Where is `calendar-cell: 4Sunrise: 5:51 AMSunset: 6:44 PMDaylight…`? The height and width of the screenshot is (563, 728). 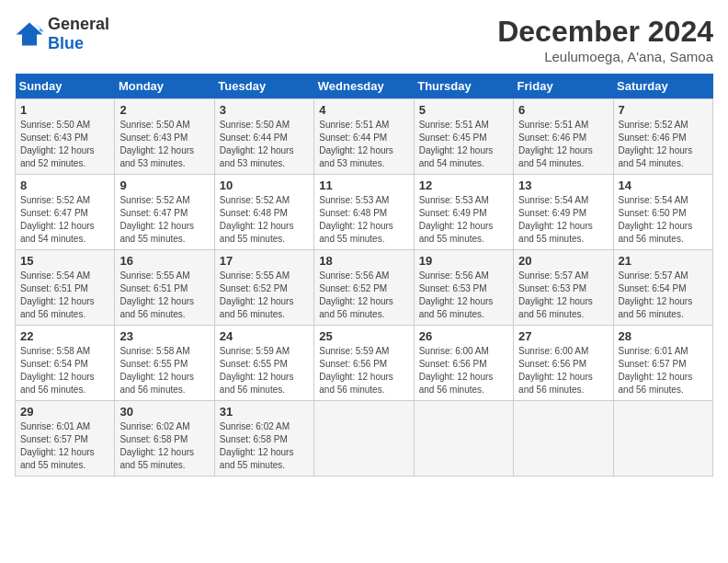
calendar-cell: 4Sunrise: 5:51 AMSunset: 6:44 PMDaylight… is located at coordinates (364, 137).